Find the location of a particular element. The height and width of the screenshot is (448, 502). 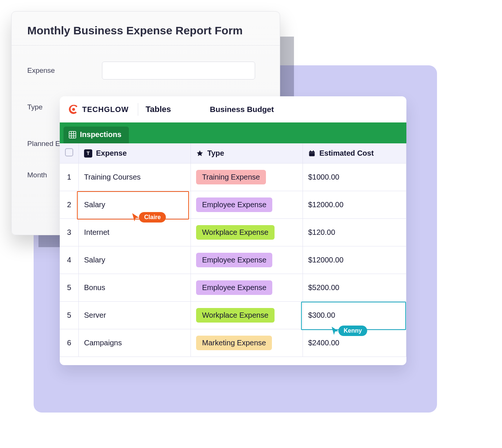

row-index: 4 is located at coordinates (69, 260).